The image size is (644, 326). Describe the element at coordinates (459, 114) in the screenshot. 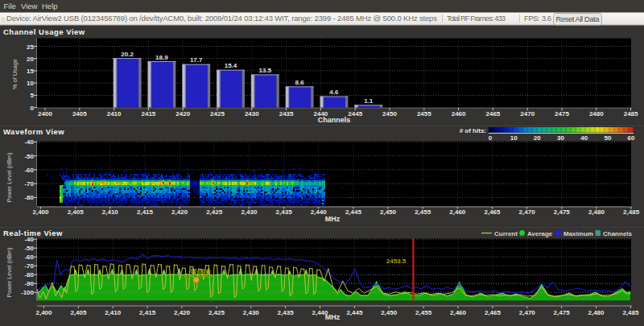

I see `svg-text: 2460` at that location.